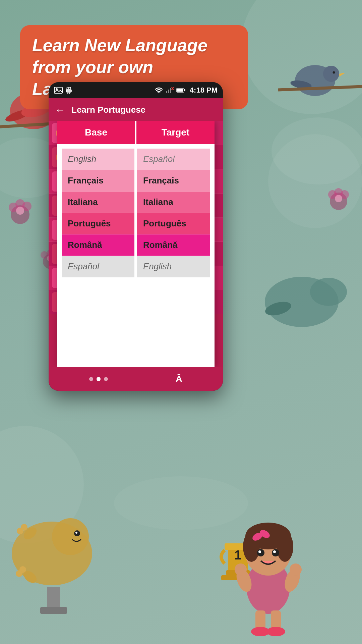 Image resolution: width=362 pixels, height=644 pixels. I want to click on base-lang-english: English, so click(98, 159).